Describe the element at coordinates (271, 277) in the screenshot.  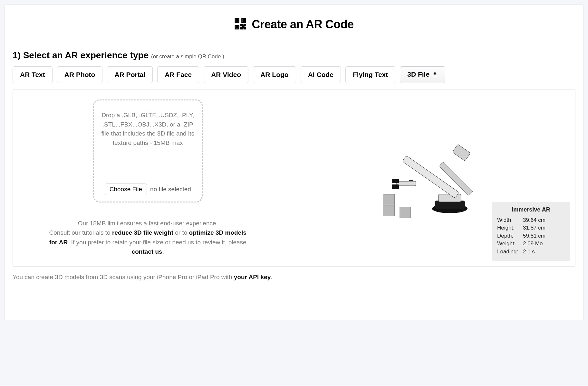
I see `footer-c: .` at that location.